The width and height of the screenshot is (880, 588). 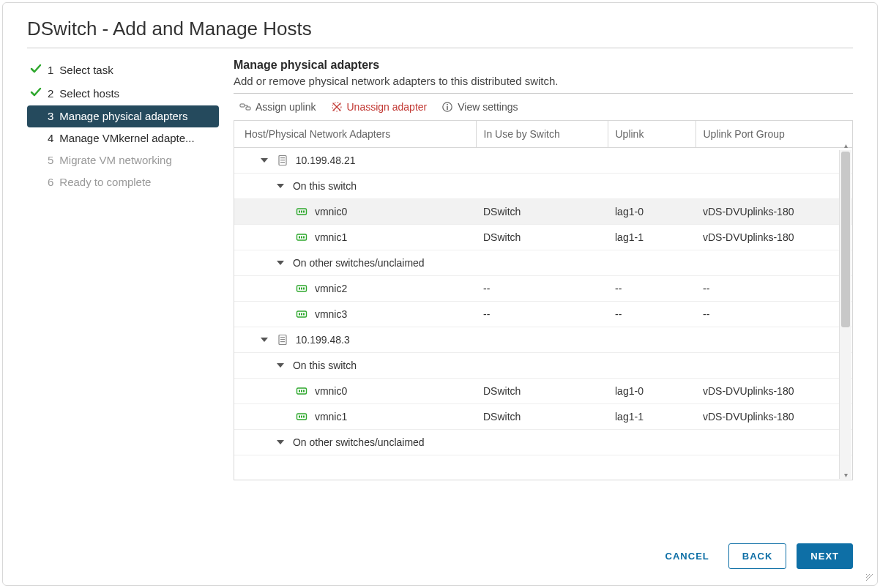 What do you see at coordinates (326, 160) in the screenshot?
I see `host-ip: 10.199.48.21` at bounding box center [326, 160].